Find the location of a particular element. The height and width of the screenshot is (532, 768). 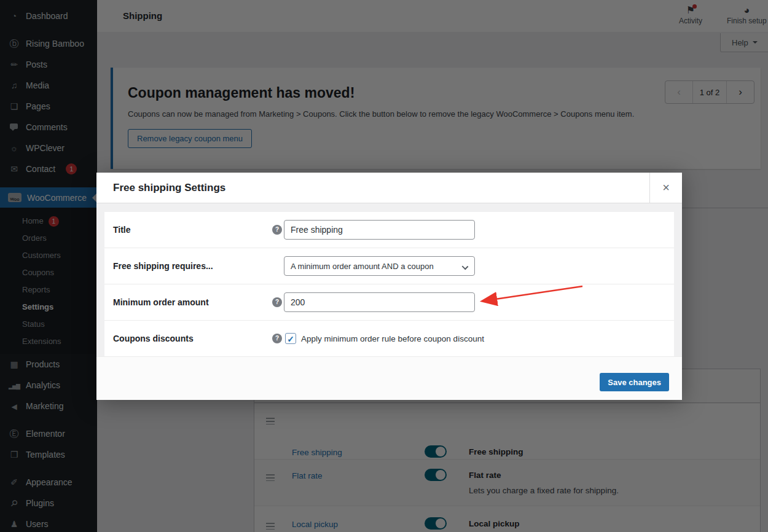

save-changes-button: Save changes is located at coordinates (634, 382).